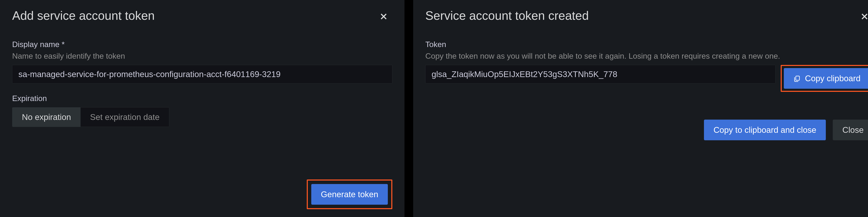 The width and height of the screenshot is (868, 217). I want to click on display-name-hint: Name to easily identify the token, so click(202, 56).